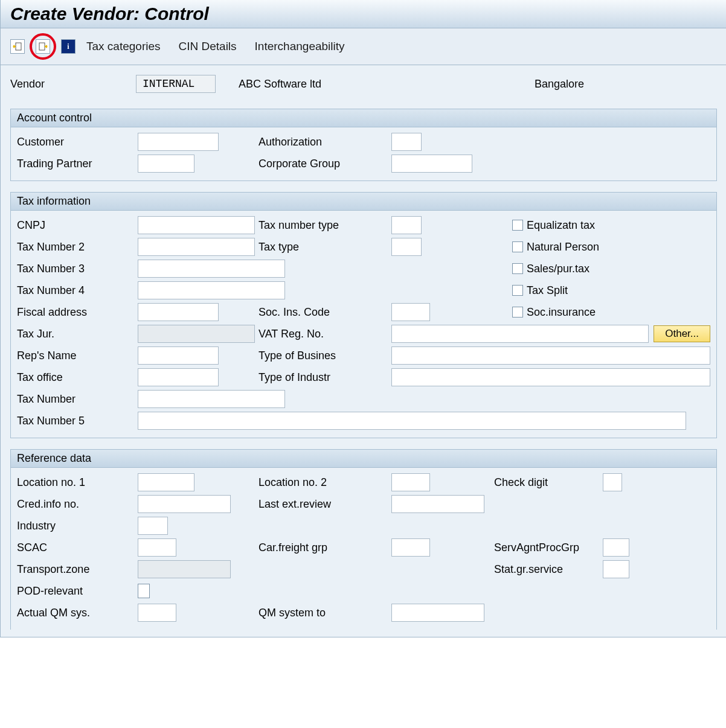  Describe the element at coordinates (77, 570) in the screenshot. I see `transport-zone-label: Transport.zone` at that location.